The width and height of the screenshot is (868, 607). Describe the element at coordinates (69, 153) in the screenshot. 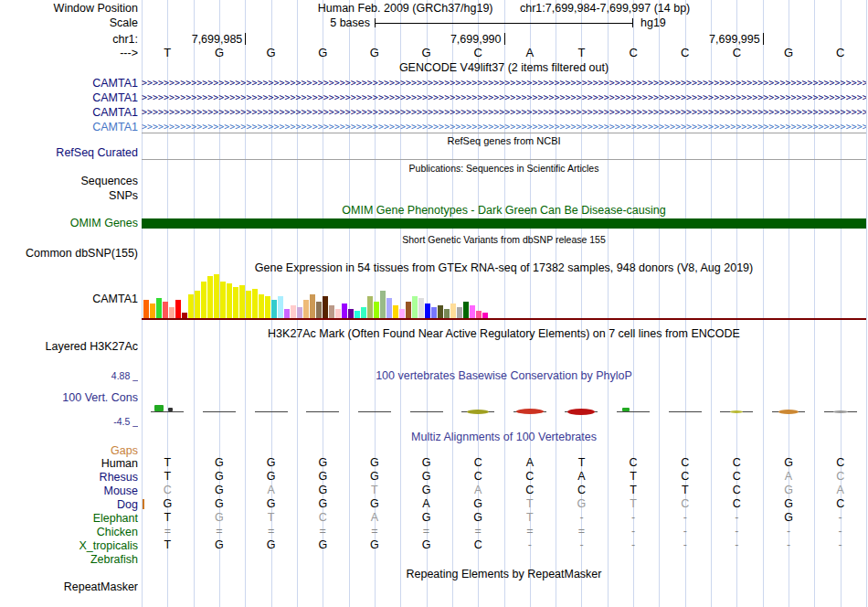

I see `refseq-curated-label: RefSeq Curated` at that location.